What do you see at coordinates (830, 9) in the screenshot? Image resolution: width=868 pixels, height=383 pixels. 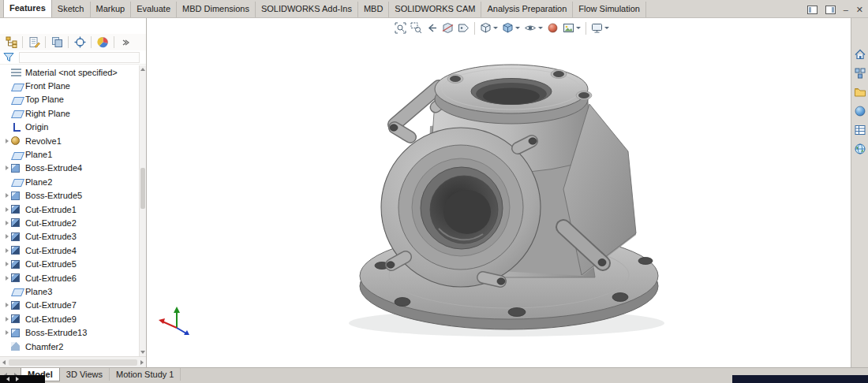 I see `dock-pane-right-icon` at bounding box center [830, 9].